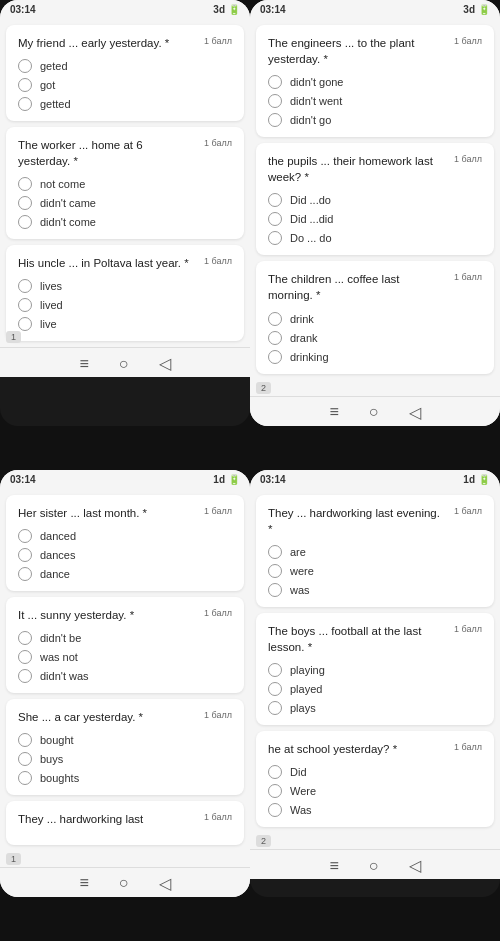 Image resolution: width=500 pixels, height=941 pixels. What do you see at coordinates (375, 772) in the screenshot?
I see `option-item: Did` at bounding box center [375, 772].